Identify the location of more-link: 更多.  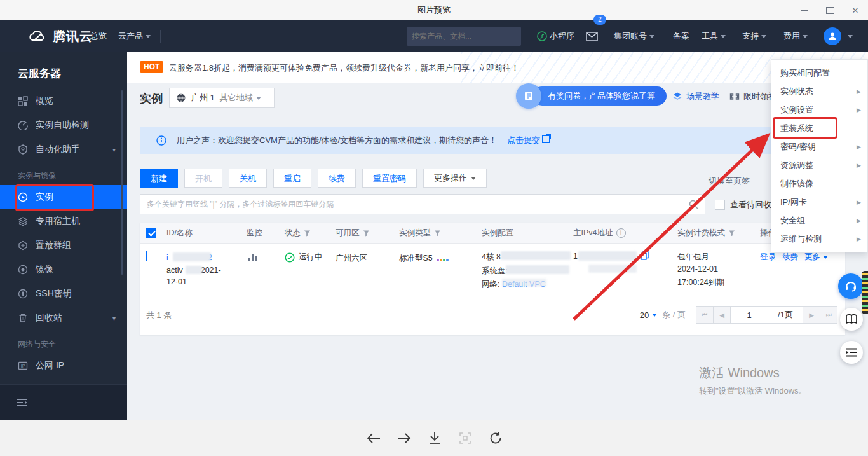
(816, 257).